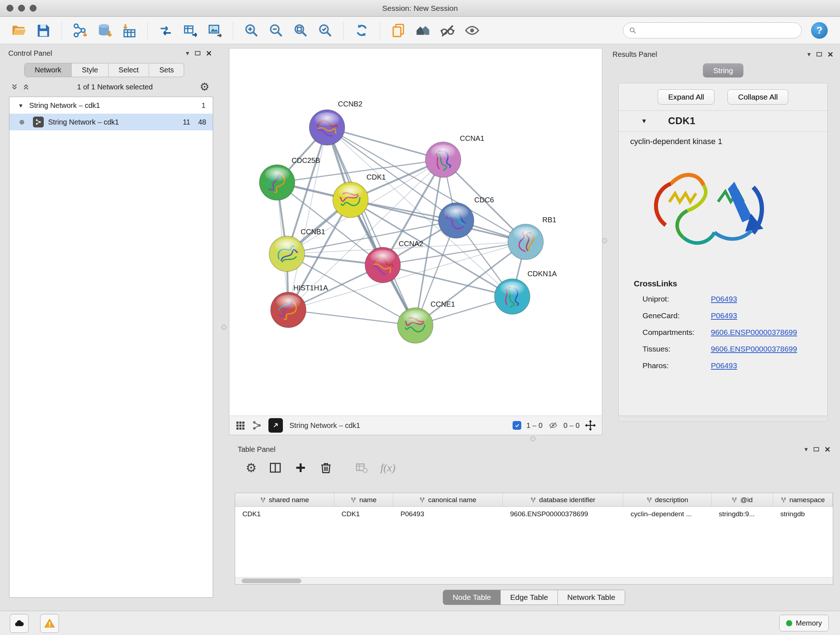 The width and height of the screenshot is (840, 635). What do you see at coordinates (276, 425) in the screenshot?
I see `open-in-browser-button` at bounding box center [276, 425].